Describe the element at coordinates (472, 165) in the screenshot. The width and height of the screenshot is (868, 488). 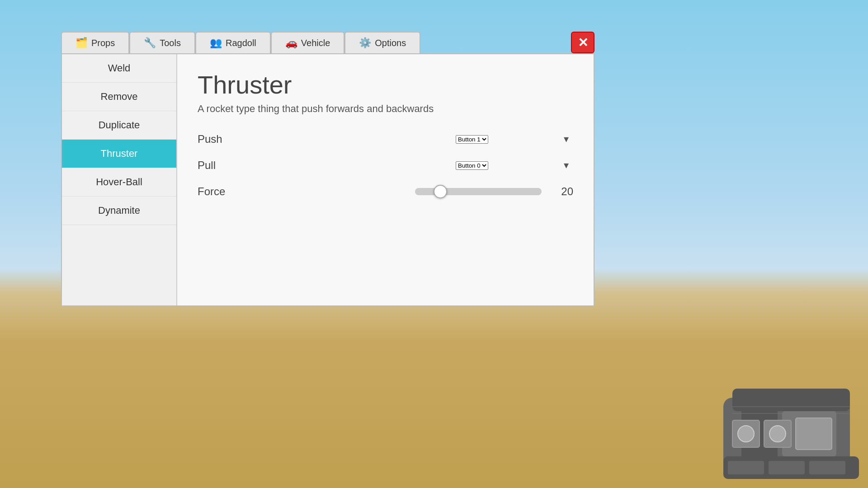
I see `pull-dropdown: Button 0 Button 1 Button 2 Button 3 Butt…` at that location.